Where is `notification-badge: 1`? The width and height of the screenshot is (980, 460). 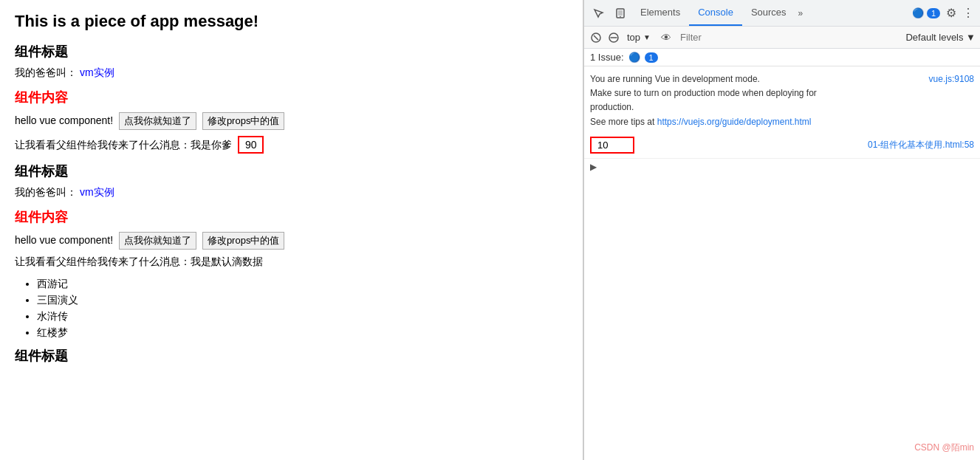
notification-badge: 1 is located at coordinates (933, 13).